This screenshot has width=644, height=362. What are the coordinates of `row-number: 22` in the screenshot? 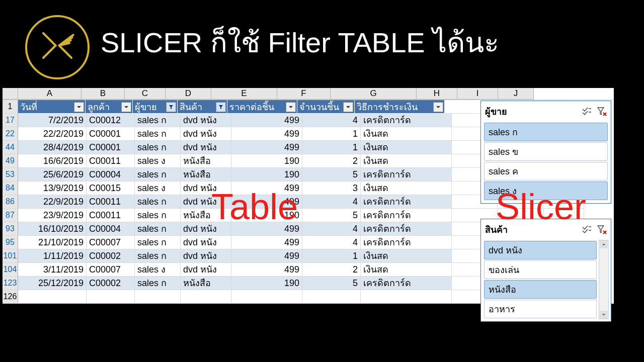 It's located at (10, 134).